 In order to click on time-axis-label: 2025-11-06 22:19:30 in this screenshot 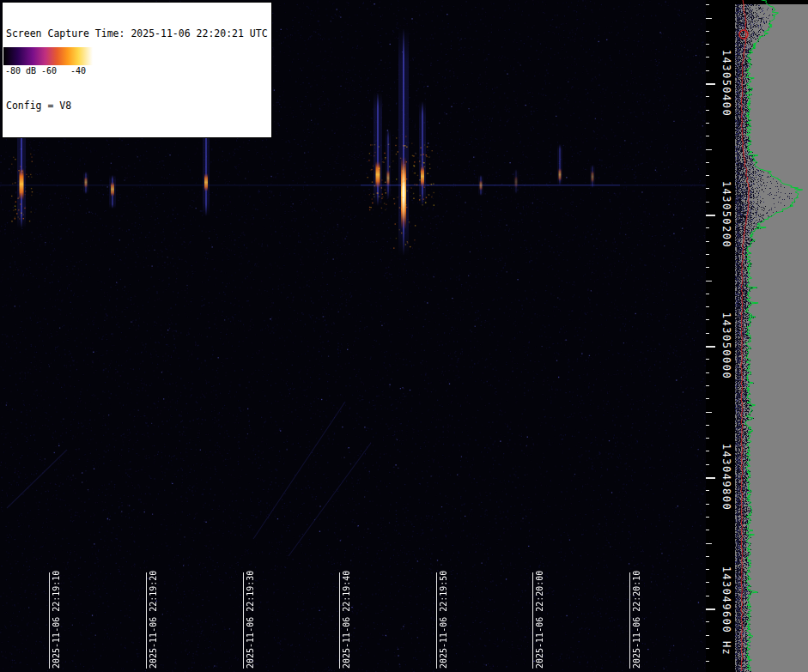, I will do `click(251, 620)`.